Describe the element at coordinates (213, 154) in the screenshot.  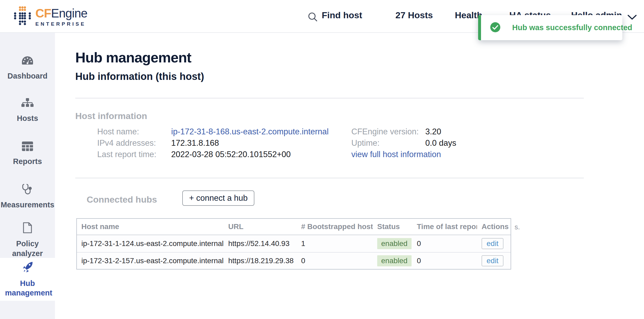
I see `last-report-row: Last report time: 2022-03-28 05:52:20.10…` at that location.